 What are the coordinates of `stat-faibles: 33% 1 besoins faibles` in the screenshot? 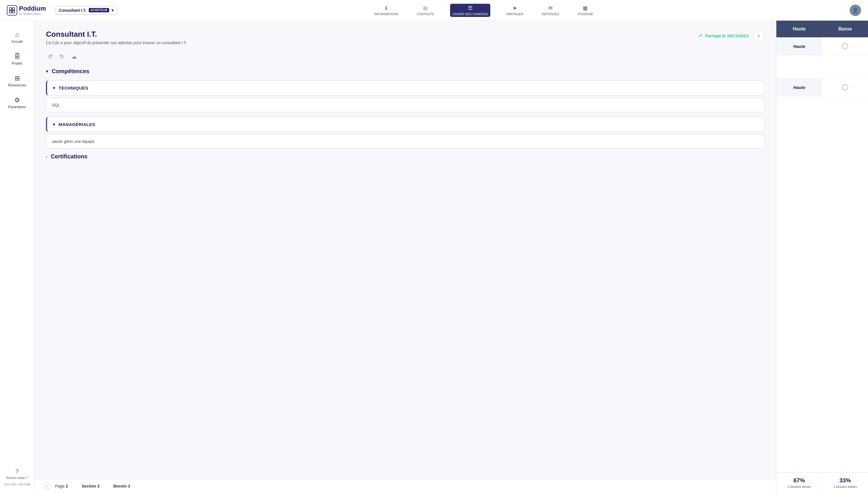 It's located at (845, 483).